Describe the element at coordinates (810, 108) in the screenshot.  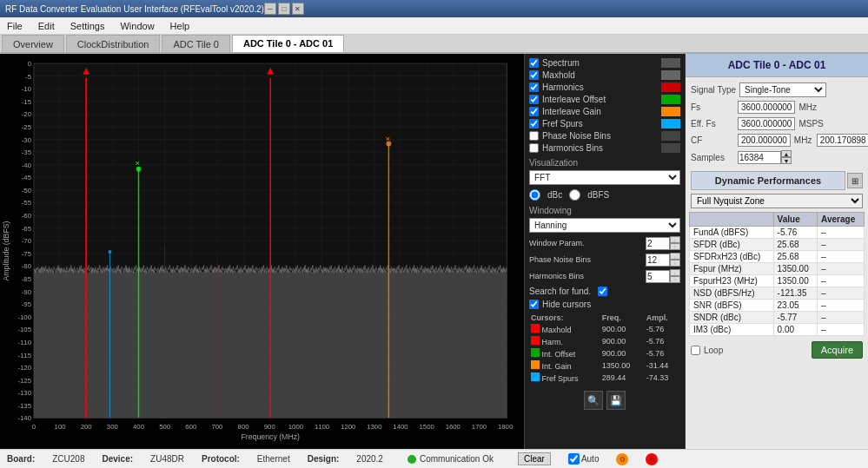
I see `fs-unit: MHz` at that location.